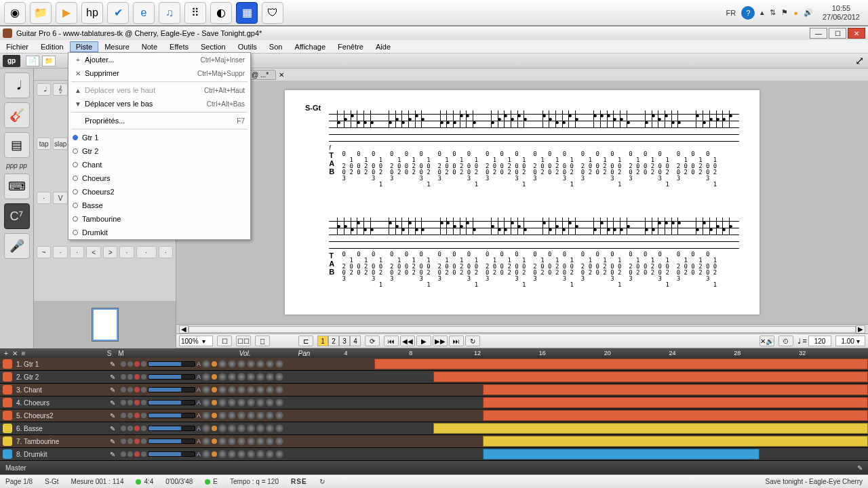 Image resolution: width=868 pixels, height=488 pixels. What do you see at coordinates (60, 89) in the screenshot?
I see `palette-cell: 𝄞` at bounding box center [60, 89].